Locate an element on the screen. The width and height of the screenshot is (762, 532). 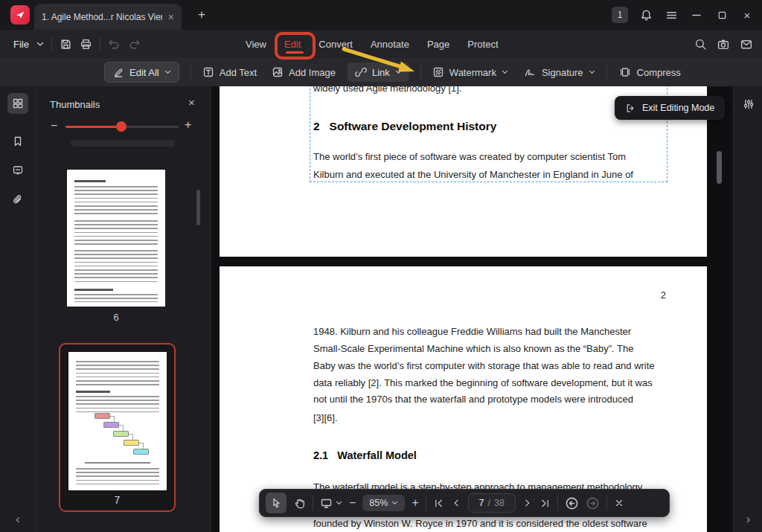
attachments-panel-button is located at coordinates (18, 199).